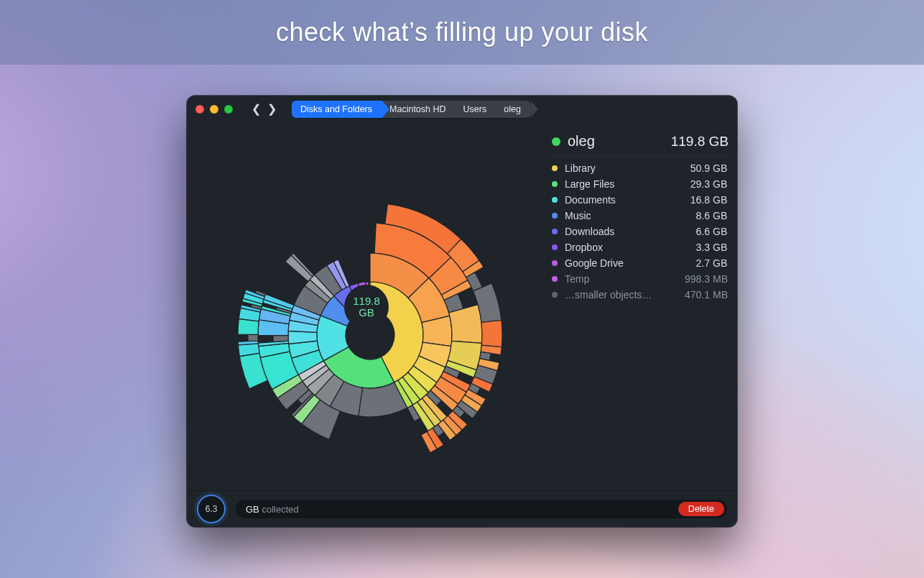  What do you see at coordinates (481, 509) in the screenshot?
I see `collected-bar: GB collected Delete` at bounding box center [481, 509].